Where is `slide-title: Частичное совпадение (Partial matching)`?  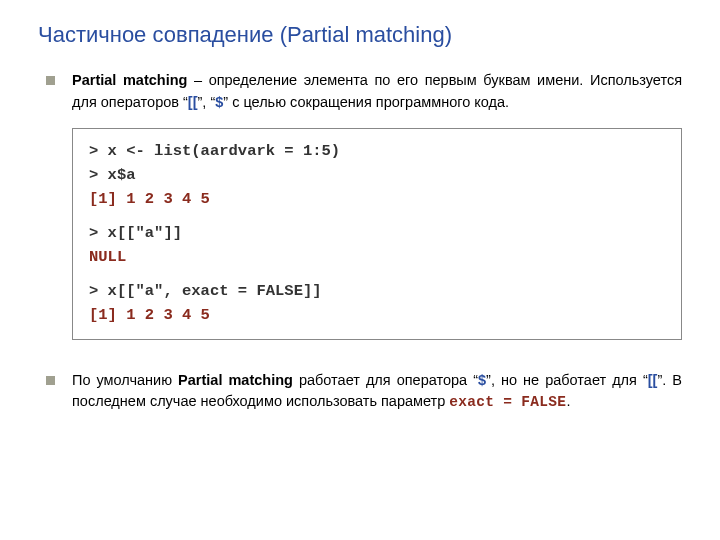
slide-title: Частичное совпадение (Partial matching) is located at coordinates (360, 35).